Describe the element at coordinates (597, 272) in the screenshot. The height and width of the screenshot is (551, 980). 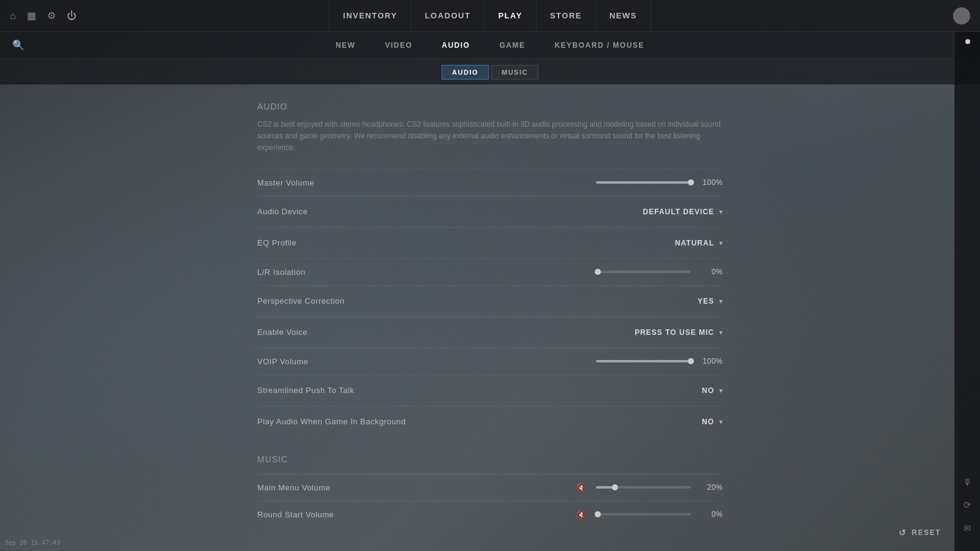
I see `lr-isolation-fill` at that location.